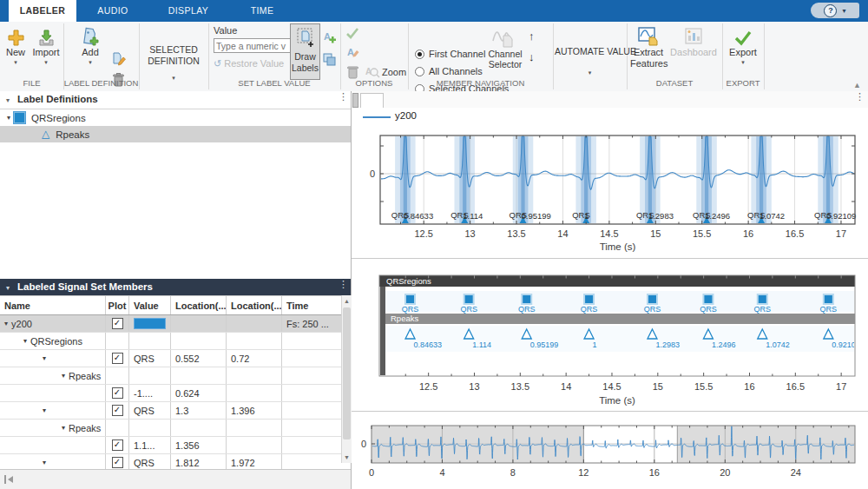 The image size is (868, 489). I want to click on svg-text: 1.114, so click(472, 215).